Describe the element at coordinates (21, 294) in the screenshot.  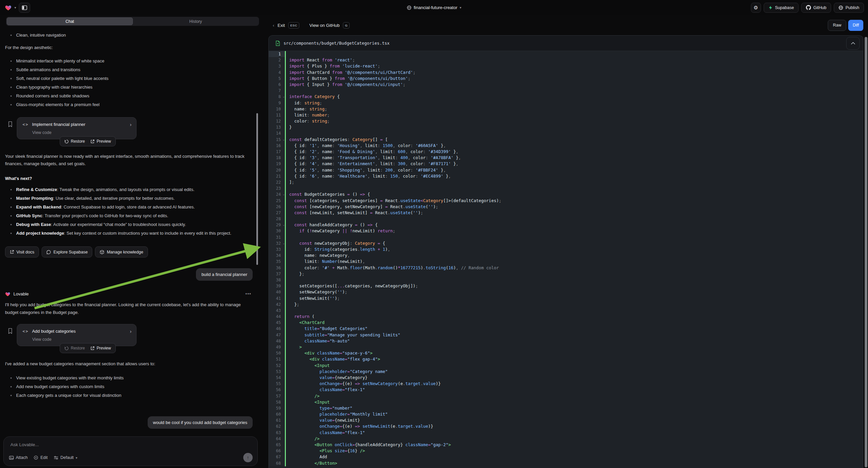
I see `assistant-name: Lovable` at that location.